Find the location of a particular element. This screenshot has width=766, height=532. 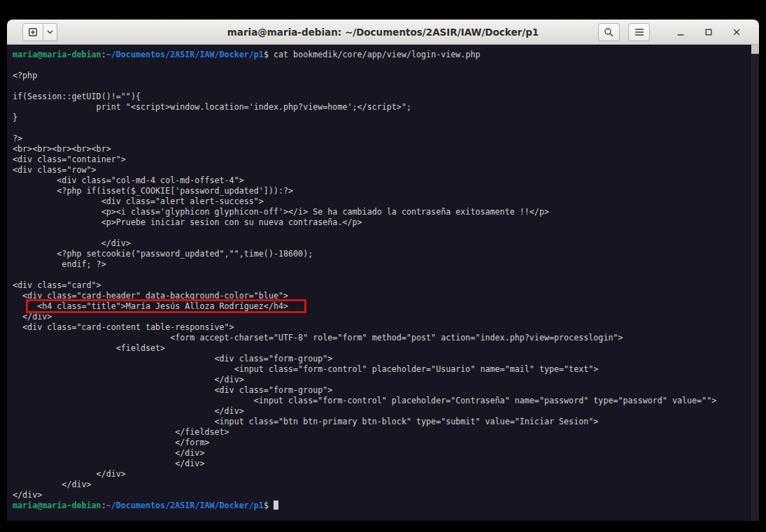

terminal-line: <p>Pruebe iniciar sesion con su nueva co… is located at coordinates (381, 222).